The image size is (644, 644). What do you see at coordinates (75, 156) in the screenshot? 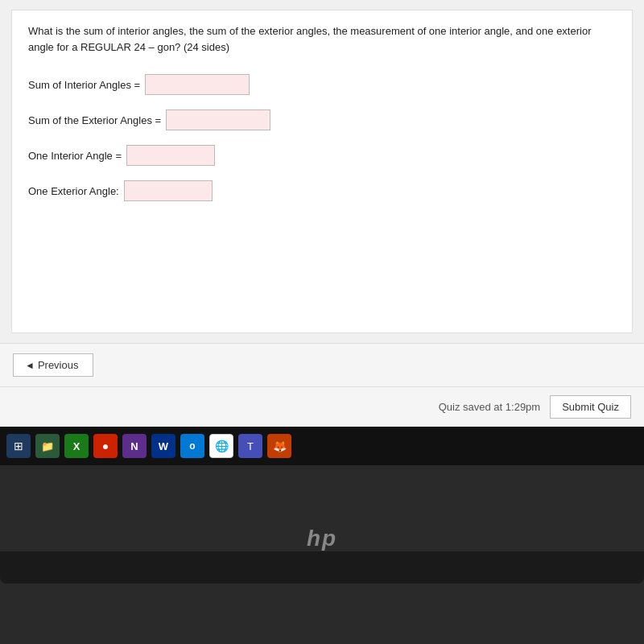
I see `one-interior-label: One Interior Angle =` at bounding box center [75, 156].